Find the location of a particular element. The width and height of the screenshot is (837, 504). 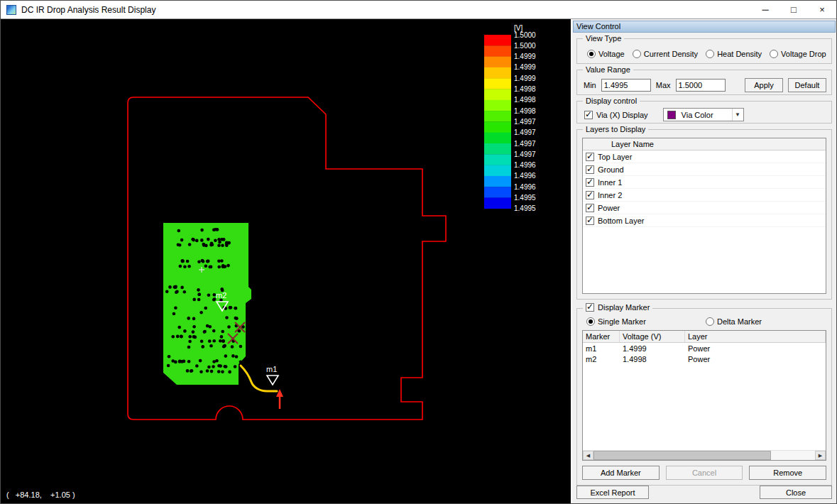

layer-label: Power is located at coordinates (609, 208).